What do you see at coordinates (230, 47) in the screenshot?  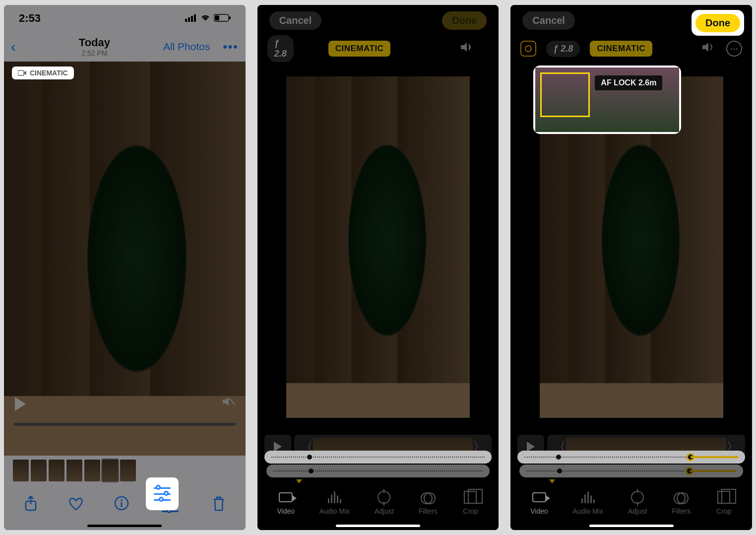 I see `more-button: •••` at bounding box center [230, 47].